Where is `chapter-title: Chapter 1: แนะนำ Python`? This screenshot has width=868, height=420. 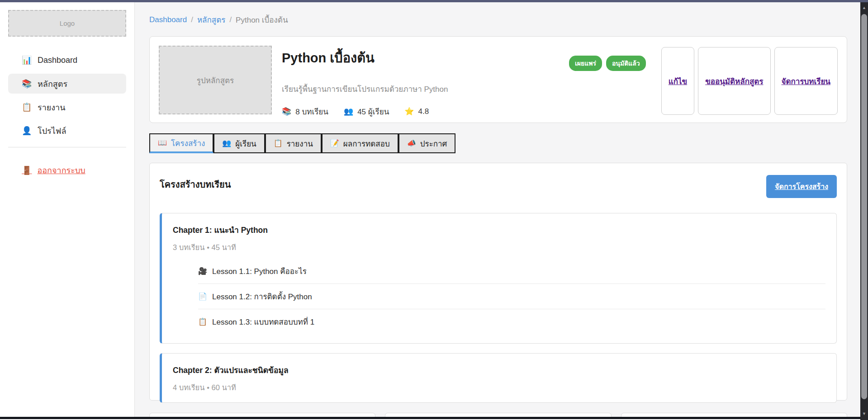 chapter-title: Chapter 1: แนะนำ Python is located at coordinates (499, 230).